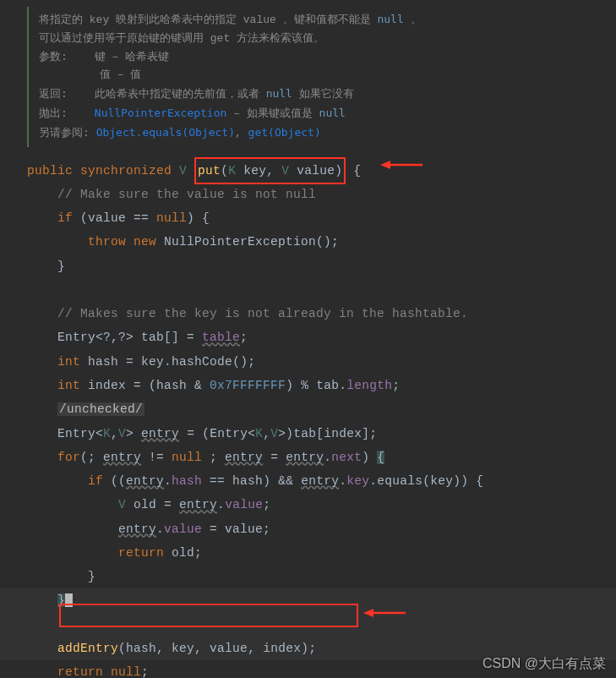 The width and height of the screenshot is (616, 678). I want to click on code-line: V old = entry.value;, so click(321, 505).